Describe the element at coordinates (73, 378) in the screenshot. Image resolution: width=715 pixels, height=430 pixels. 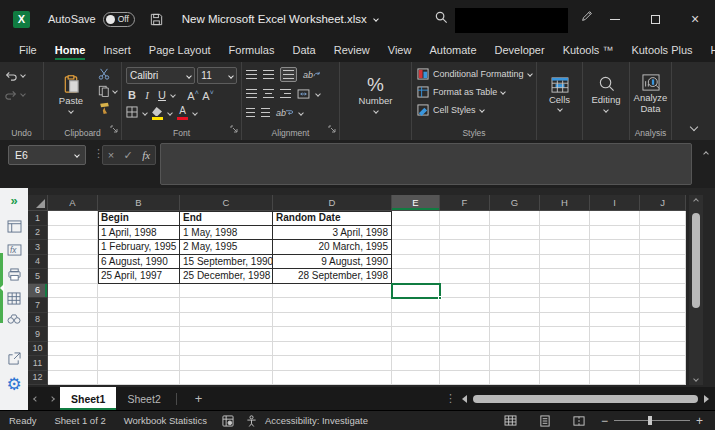
I see `cell-A12` at that location.